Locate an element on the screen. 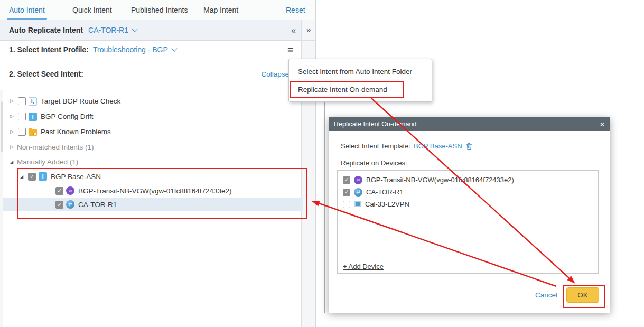  generic-device-icon is located at coordinates (358, 204).